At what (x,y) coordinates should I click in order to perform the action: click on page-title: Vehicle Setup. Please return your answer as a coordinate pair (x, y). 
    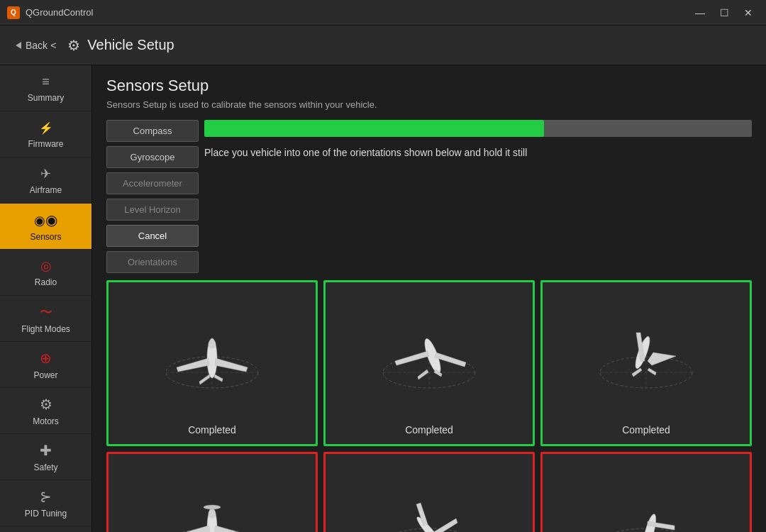
    Looking at the image, I should click on (131, 45).